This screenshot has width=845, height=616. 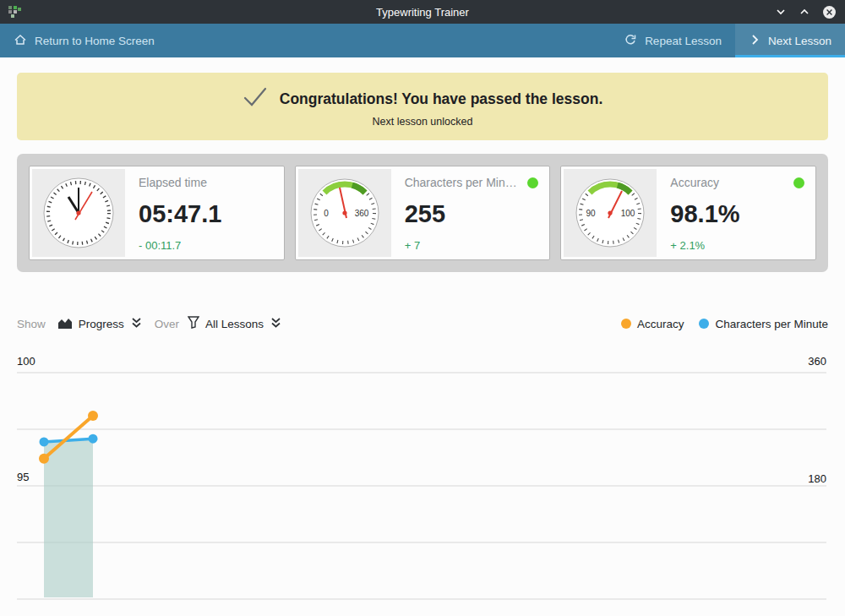 I want to click on home-icon, so click(x=20, y=41).